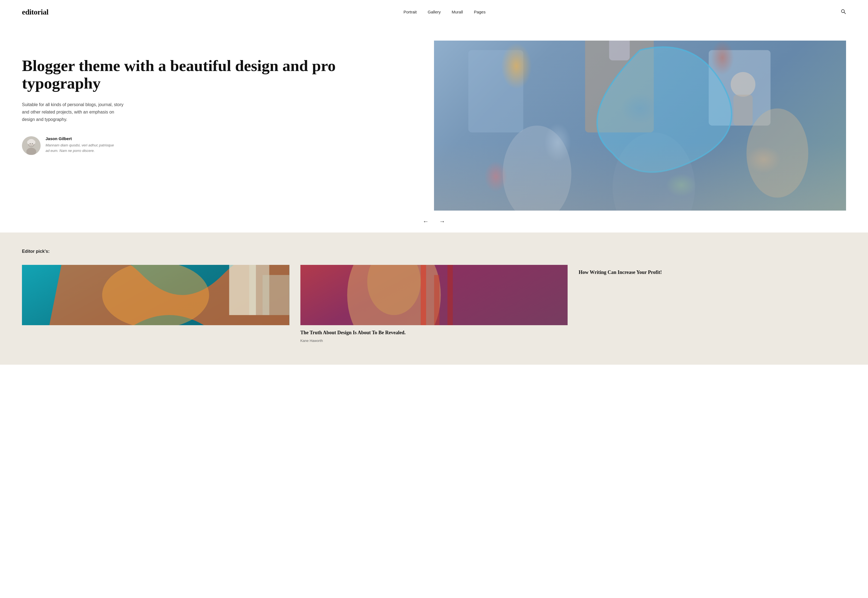 The height and width of the screenshot is (598, 868). What do you see at coordinates (220, 145) in the screenshot?
I see `hero-author: Jason Gilbert Mannam diam quodsi, veri a…` at bounding box center [220, 145].